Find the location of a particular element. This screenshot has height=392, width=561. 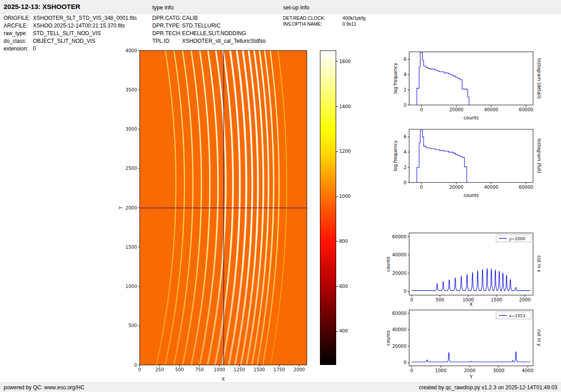

svg-text: 500 is located at coordinates (179, 369).